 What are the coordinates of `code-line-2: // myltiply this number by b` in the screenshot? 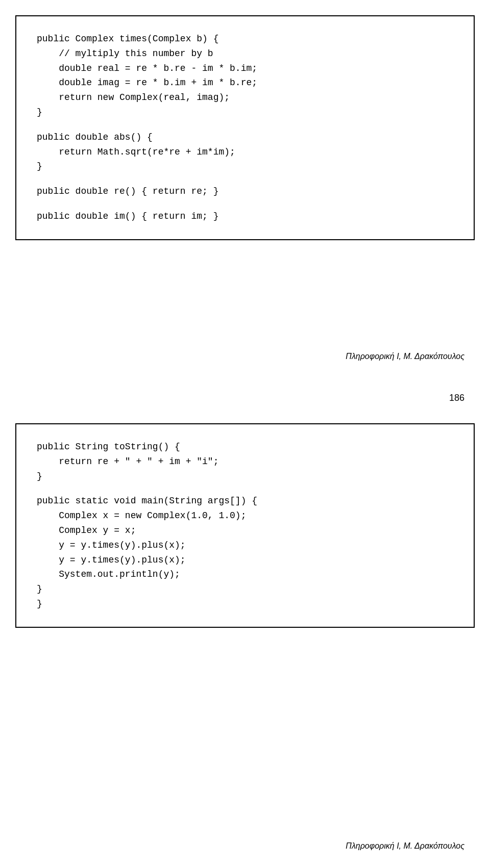 It's located at (245, 54).